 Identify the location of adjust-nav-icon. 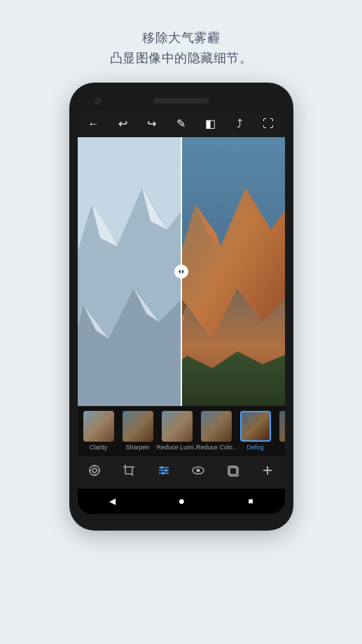
(164, 472).